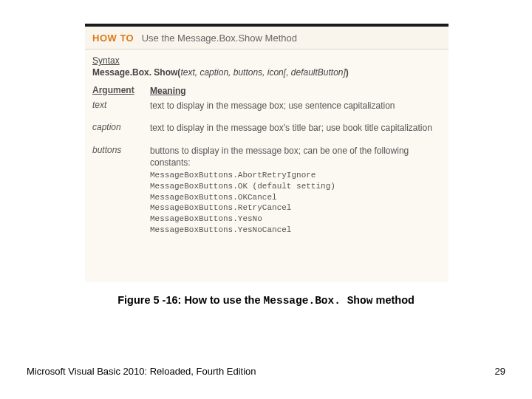 The height and width of the screenshot is (399, 532). I want to click on constant-item: MessageBoxButtons.AbortRetryIgnore, so click(296, 176).